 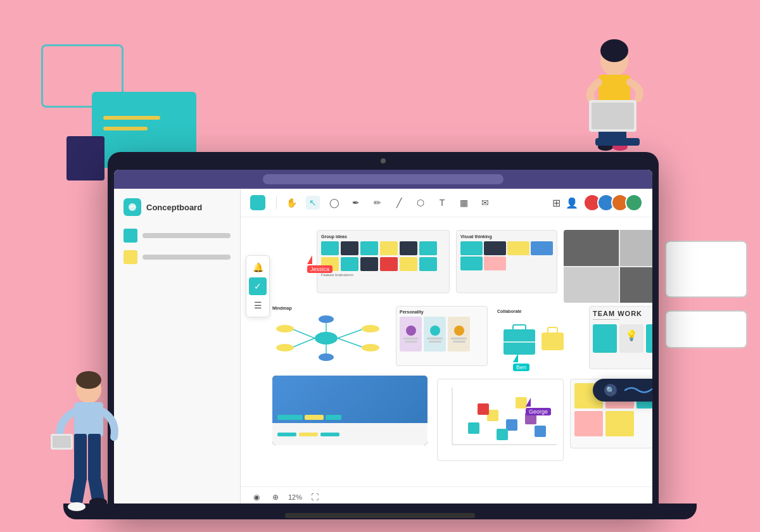 I want to click on toolbar-logo-icon, so click(x=258, y=203).